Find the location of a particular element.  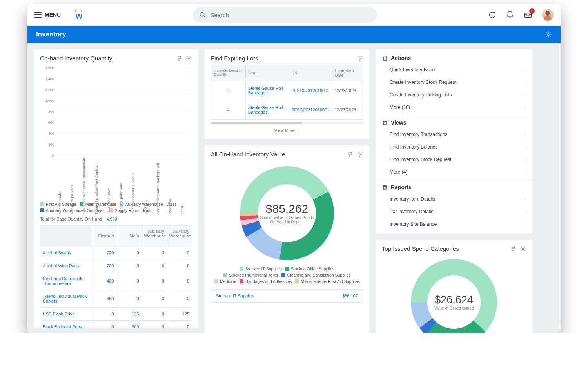

total-line: Total for Base Quantity On Hand 4,980 is located at coordinates (116, 219).